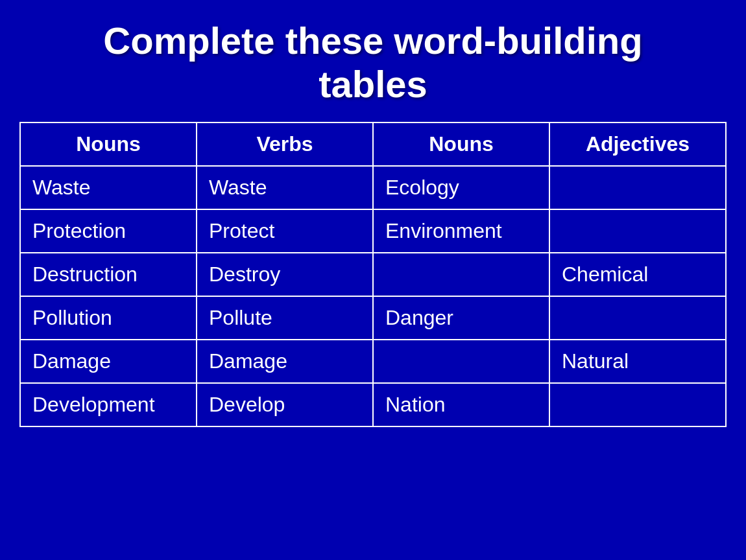 Image resolution: width=746 pixels, height=560 pixels. Describe the element at coordinates (285, 231) in the screenshot. I see `cell-1-1: Protect` at that location.